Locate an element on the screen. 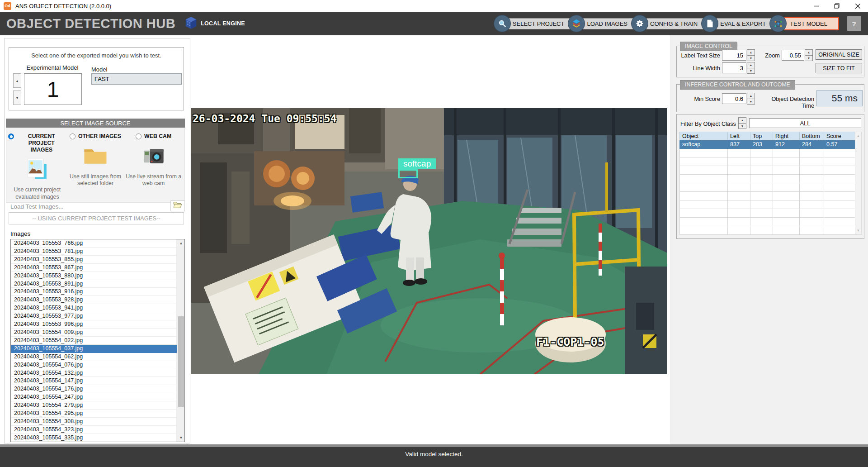 The height and width of the screenshot is (467, 868). list-item: 20240403_105553_880.jpg is located at coordinates (94, 276).